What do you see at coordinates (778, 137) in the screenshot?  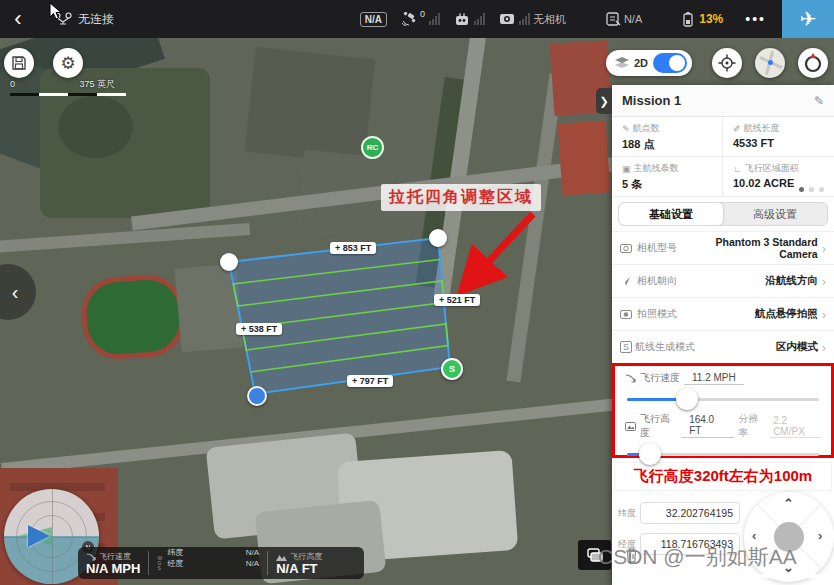 I see `stat-route-length: ✐ 航线长度 4533 FT` at bounding box center [778, 137].